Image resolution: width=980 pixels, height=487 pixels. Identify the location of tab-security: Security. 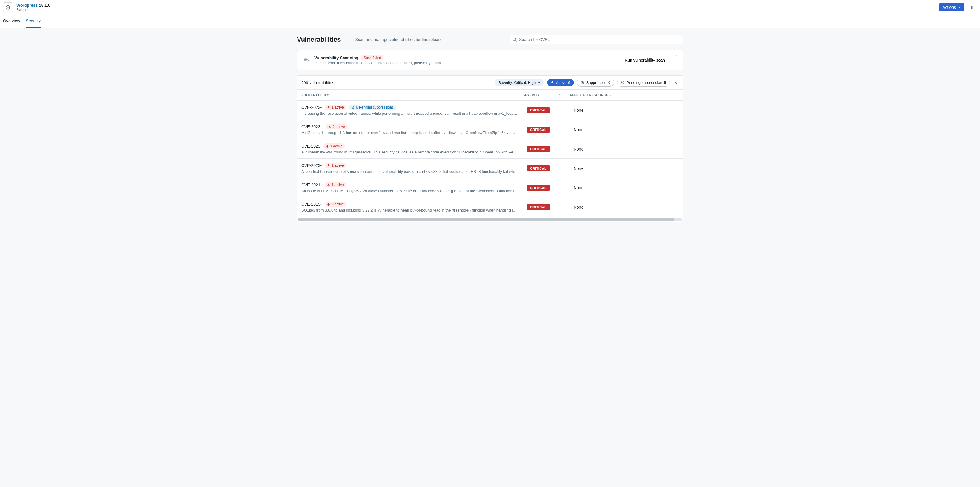
(33, 21).